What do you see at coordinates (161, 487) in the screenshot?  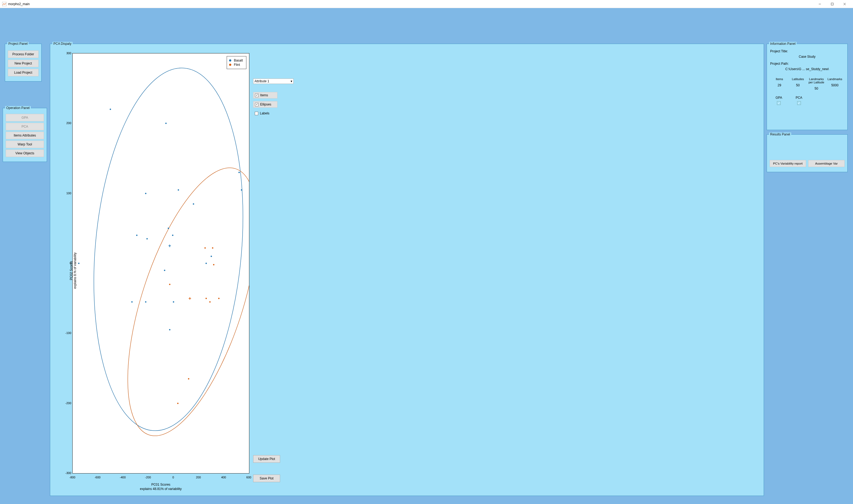 I see `x-axis-label: PC01 Scores explains 48.81% of variabili…` at bounding box center [161, 487].